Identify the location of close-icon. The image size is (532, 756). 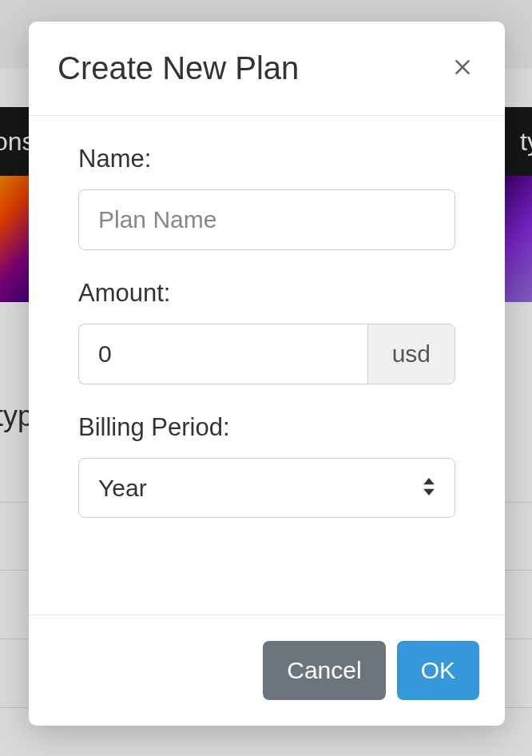
(463, 69).